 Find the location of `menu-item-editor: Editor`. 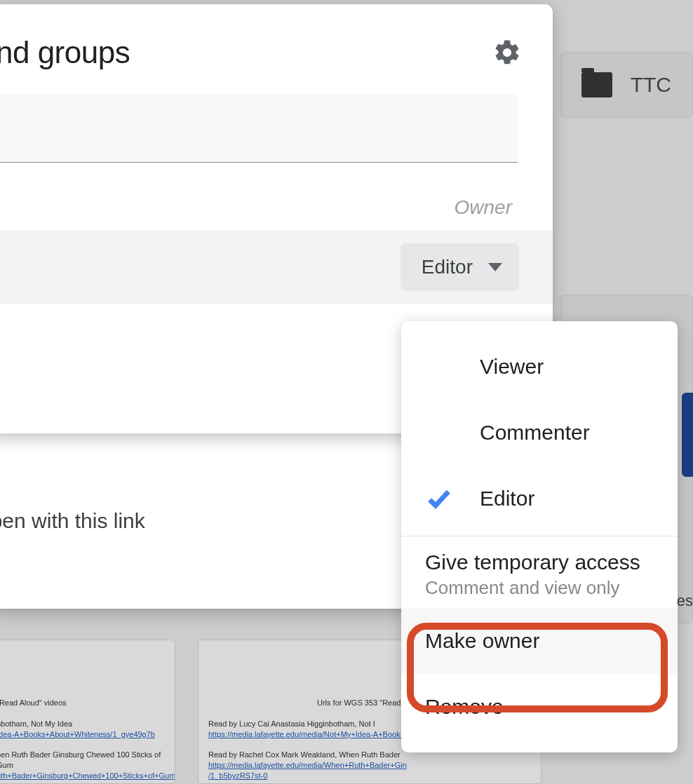

menu-item-editor: Editor is located at coordinates (539, 499).